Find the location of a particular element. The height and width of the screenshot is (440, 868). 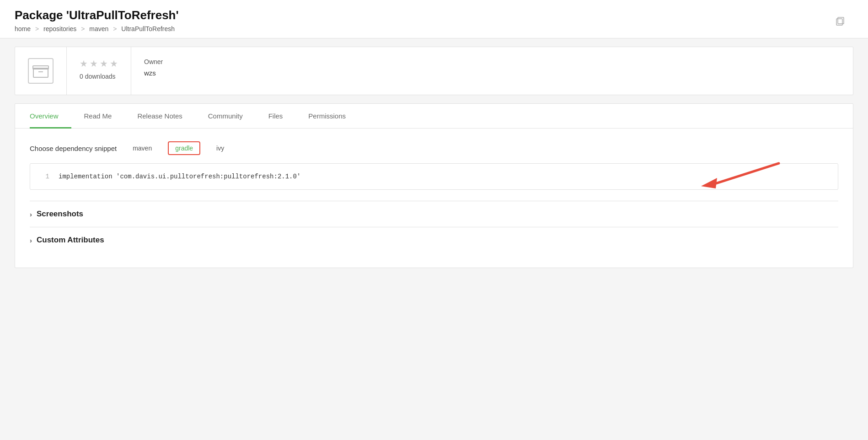

owner-label: Owner is located at coordinates (154, 62).